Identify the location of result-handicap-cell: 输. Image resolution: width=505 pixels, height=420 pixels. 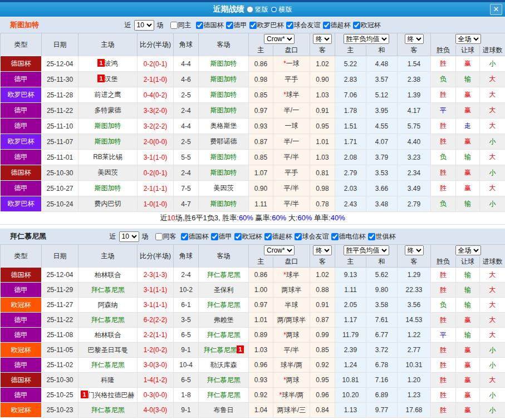
(468, 305).